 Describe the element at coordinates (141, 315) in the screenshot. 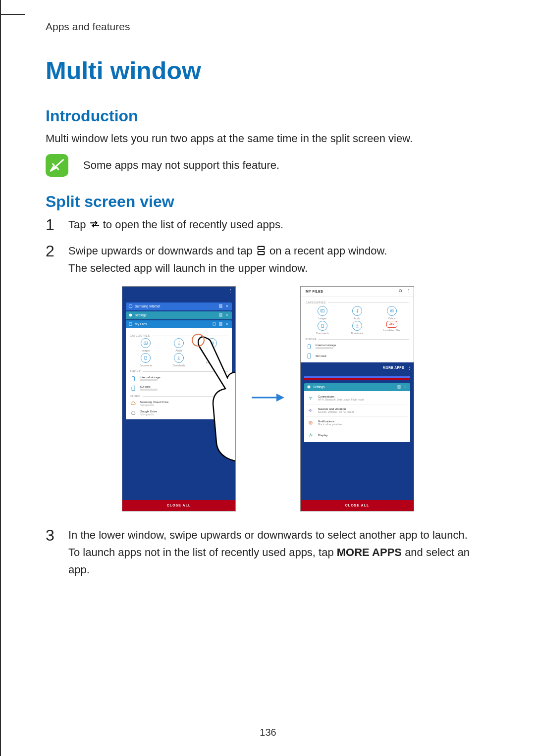

I see `recent-app-title: Settings` at that location.